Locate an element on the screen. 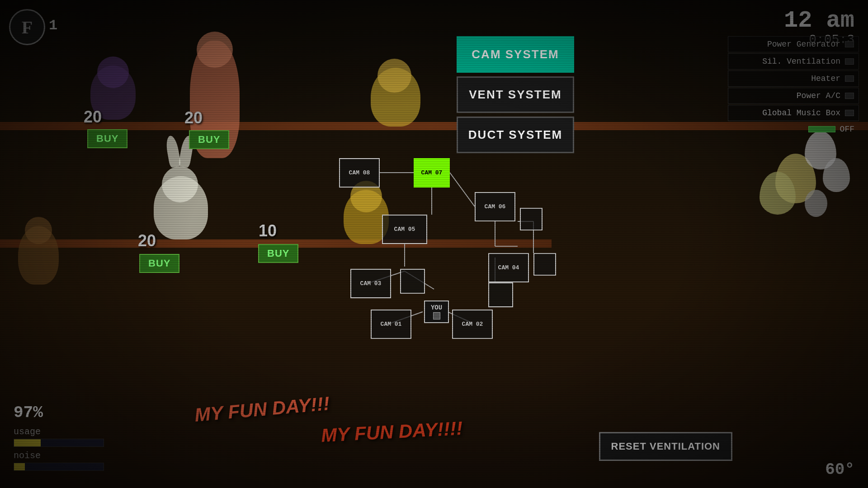  temperature-symbol: ° is located at coordinates (849, 470).